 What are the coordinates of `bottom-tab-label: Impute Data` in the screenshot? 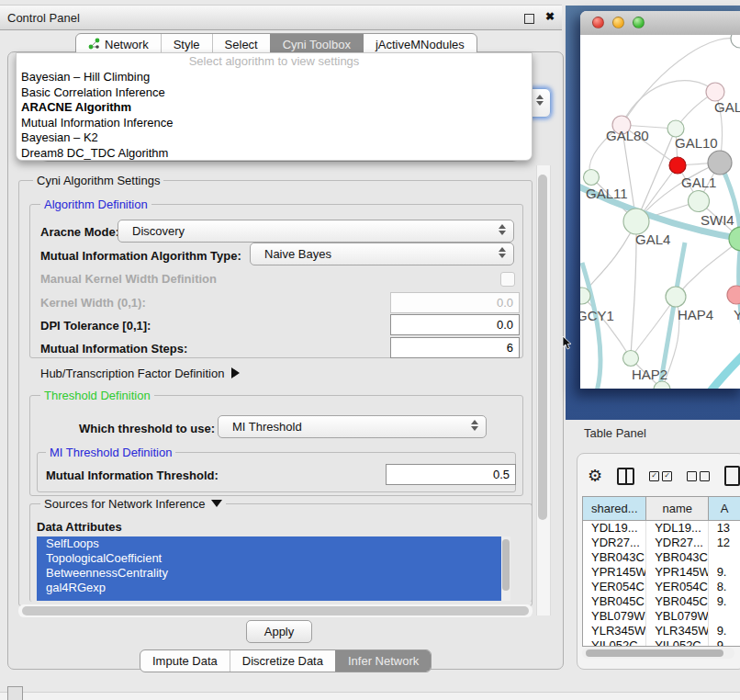 It's located at (185, 661).